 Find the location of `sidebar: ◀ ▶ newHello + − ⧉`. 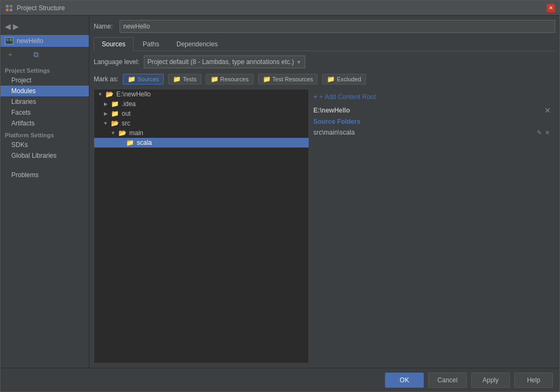

sidebar: ◀ ▶ newHello + − ⧉ is located at coordinates (45, 192).